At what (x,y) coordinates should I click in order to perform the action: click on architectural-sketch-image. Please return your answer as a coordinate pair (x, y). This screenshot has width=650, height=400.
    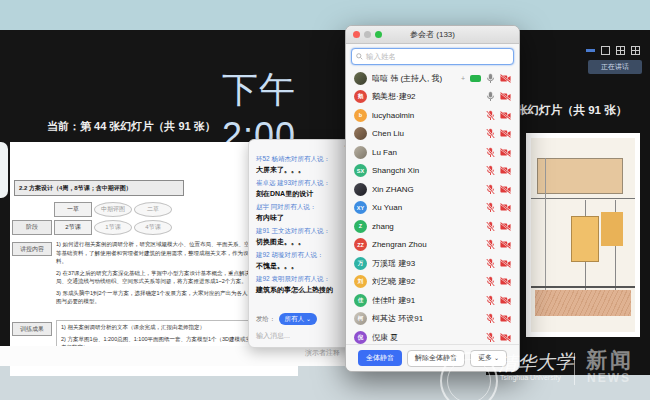
    Looking at the image, I should click on (583, 235).